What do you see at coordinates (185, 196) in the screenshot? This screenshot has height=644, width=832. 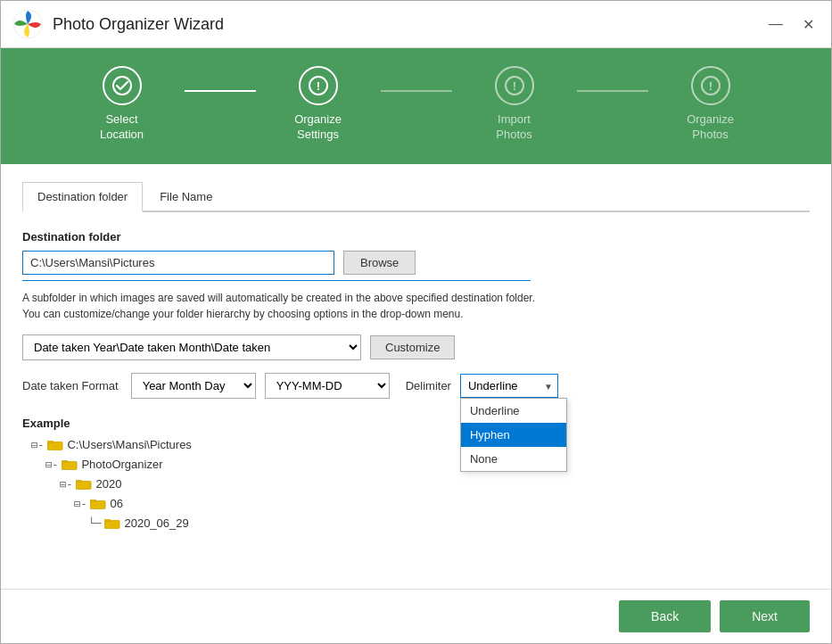 I see `tab-file-name: File Name` at bounding box center [185, 196].